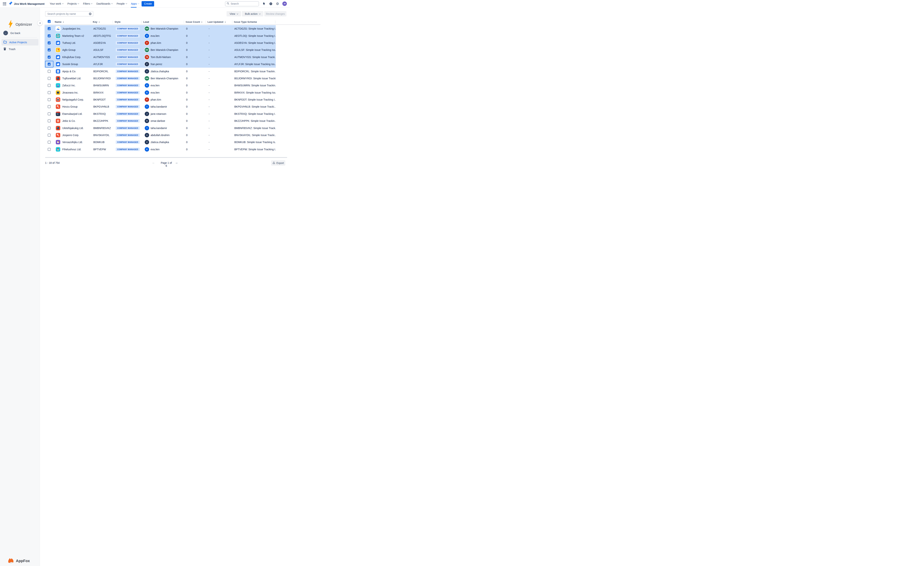 The height and width of the screenshot is (566, 924). Describe the element at coordinates (72, 149) in the screenshot. I see `project-name: Fiheluohvuc Ltd.` at that location.